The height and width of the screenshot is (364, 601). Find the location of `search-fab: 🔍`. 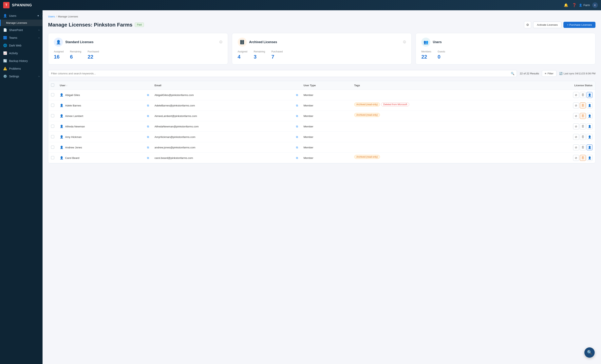

search-fab: 🔍 is located at coordinates (590, 353).